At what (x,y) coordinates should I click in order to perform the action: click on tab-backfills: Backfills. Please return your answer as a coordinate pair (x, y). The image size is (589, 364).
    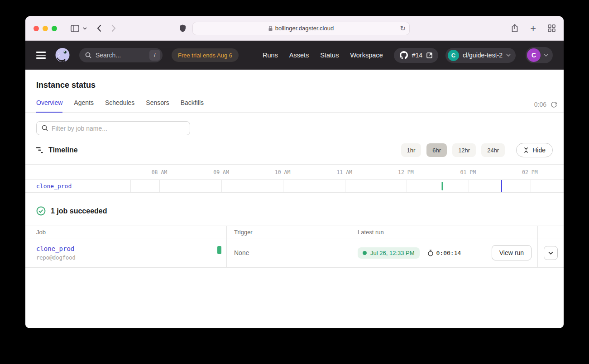
    Looking at the image, I should click on (192, 106).